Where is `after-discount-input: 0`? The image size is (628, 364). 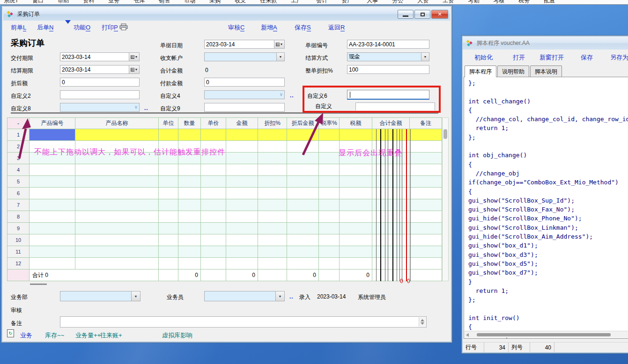 after-discount-input: 0 is located at coordinates (100, 82).